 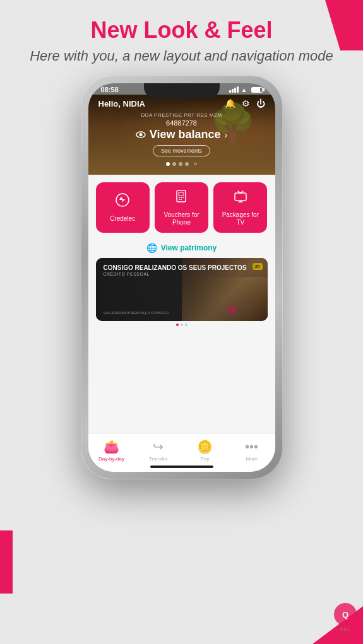 What do you see at coordinates (122, 103) in the screenshot?
I see `greeting-text: Hello, NIDIA` at bounding box center [122, 103].